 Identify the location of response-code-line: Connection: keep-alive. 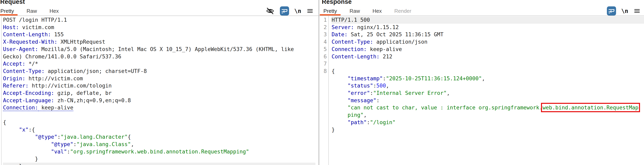
(488, 49).